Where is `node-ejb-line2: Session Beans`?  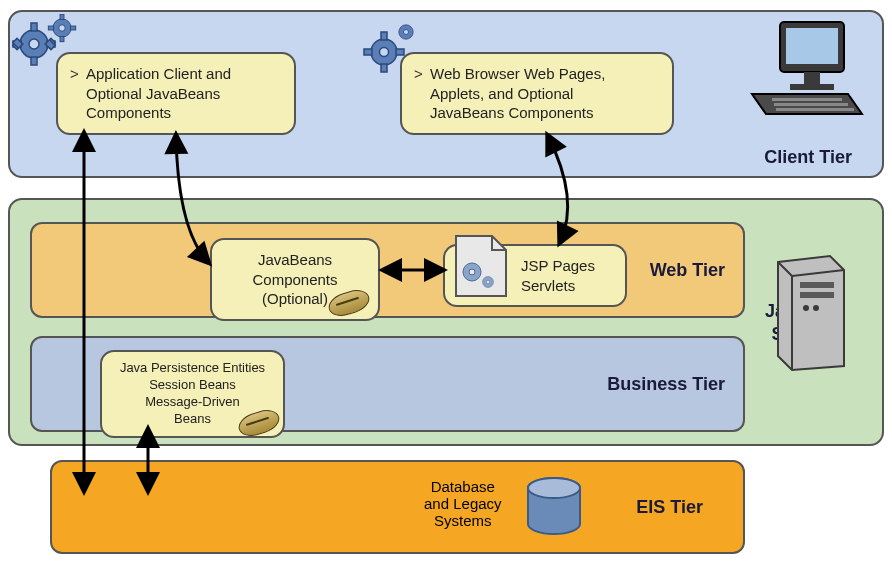 node-ejb-line2: Session Beans is located at coordinates (192, 386).